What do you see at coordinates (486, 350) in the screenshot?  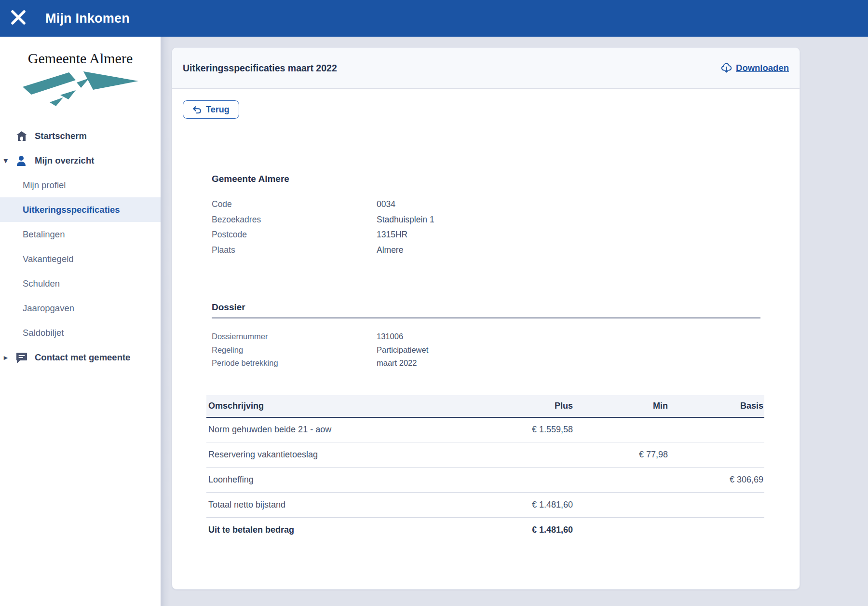 I see `dossier-row-regeling: Regeling Participatiewet` at bounding box center [486, 350].